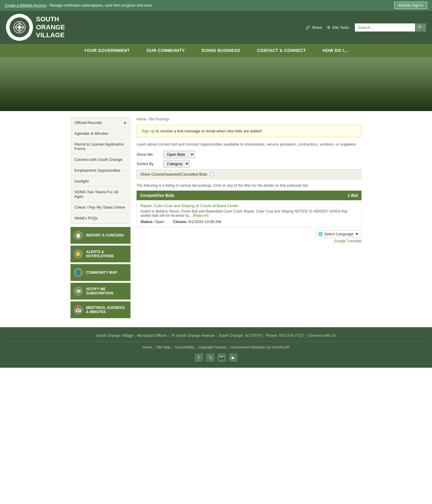 The height and width of the screenshot is (504, 432). I want to click on sidebar-buttons: 📋 REPORT A CONCERN 🔔 ALERTS & NOTIFICATI…, so click(100, 273).